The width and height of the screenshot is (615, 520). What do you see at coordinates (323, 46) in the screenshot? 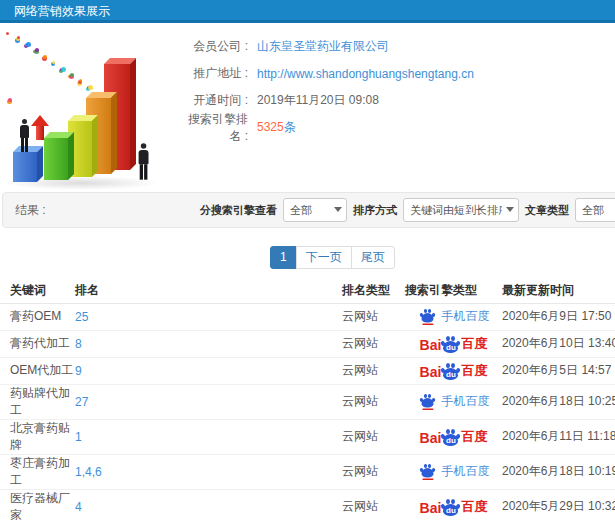
I see `company-link: 山东皇圣堂药业有限公司` at bounding box center [323, 46].